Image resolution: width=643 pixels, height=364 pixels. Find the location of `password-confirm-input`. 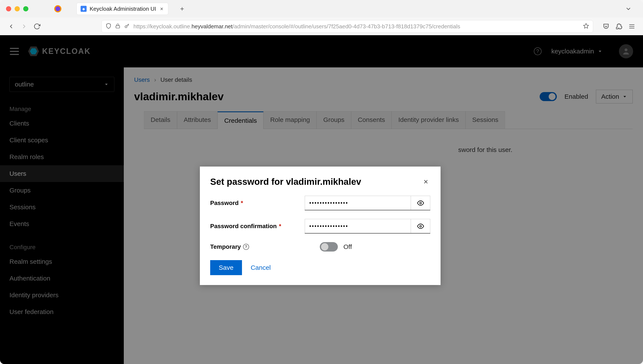

password-confirm-input is located at coordinates (358, 226).